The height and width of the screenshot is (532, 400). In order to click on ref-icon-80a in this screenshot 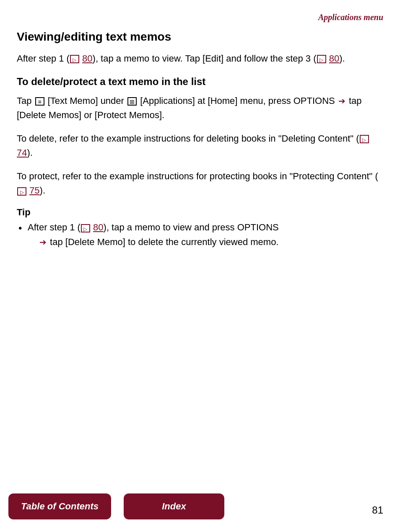, I will do `click(75, 59)`.